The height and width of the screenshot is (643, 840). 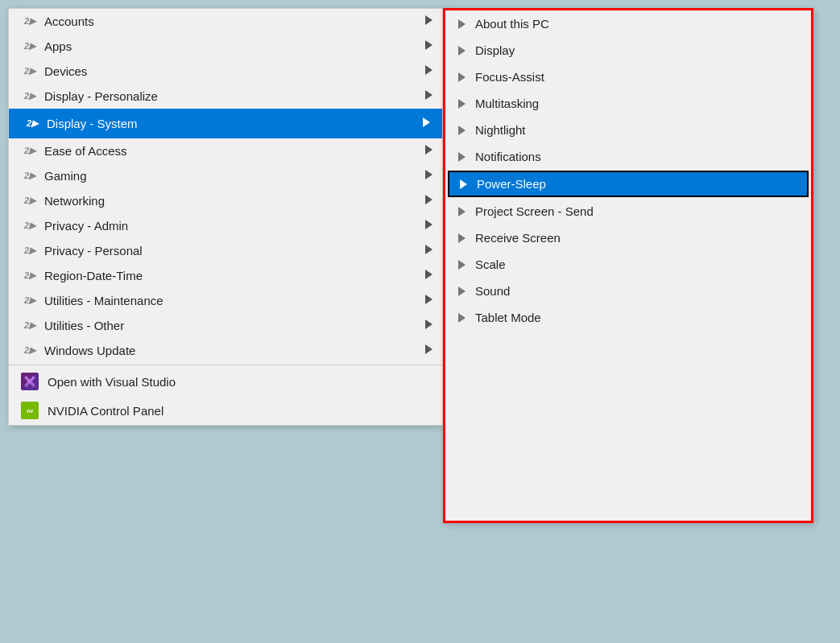 What do you see at coordinates (234, 97) in the screenshot?
I see `menu-item-label: Display - Personalize` at bounding box center [234, 97].